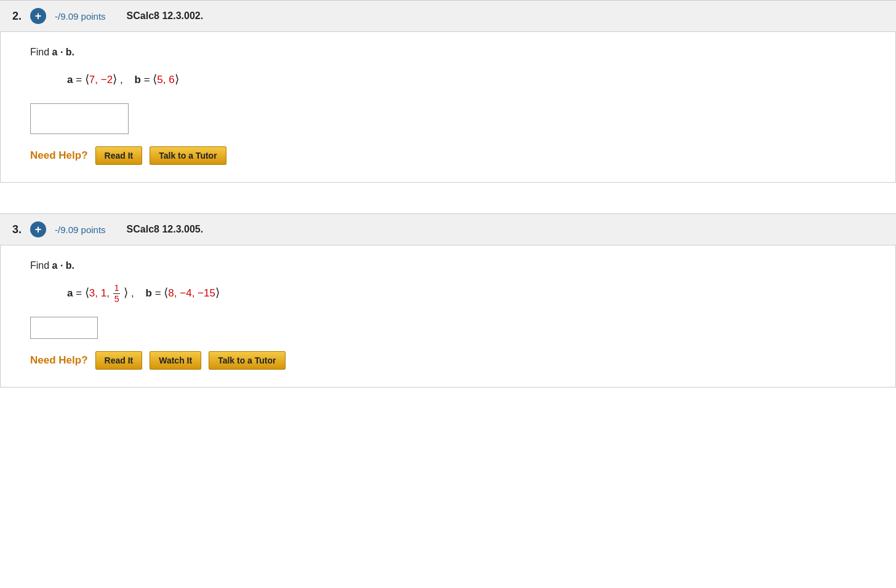 Image resolution: width=896 pixels, height=588 pixels. I want to click on problem-3-number: 3., so click(17, 230).